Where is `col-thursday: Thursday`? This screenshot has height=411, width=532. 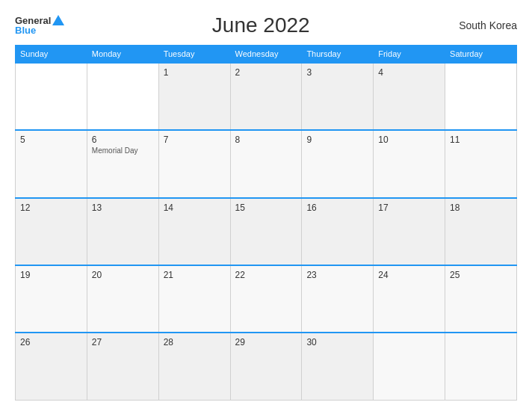
col-thursday: Thursday is located at coordinates (338, 55).